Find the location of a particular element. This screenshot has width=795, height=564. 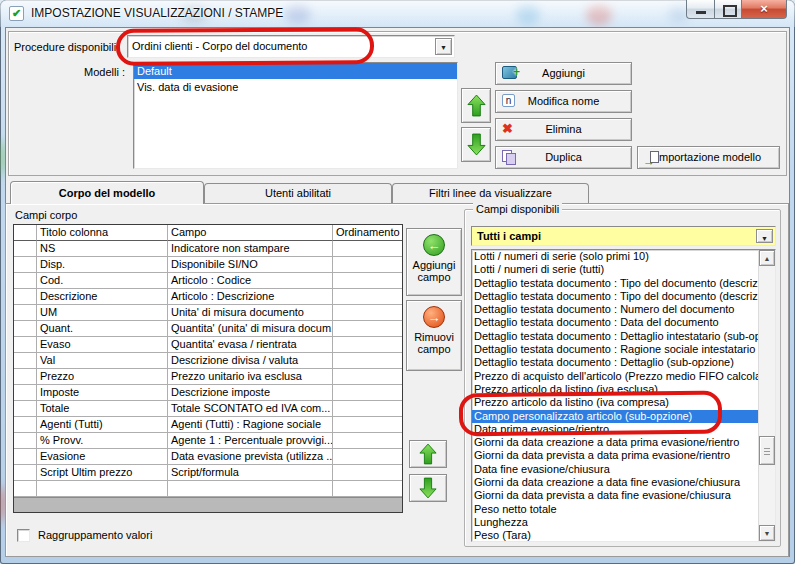

model-move-up-button is located at coordinates (476, 106).